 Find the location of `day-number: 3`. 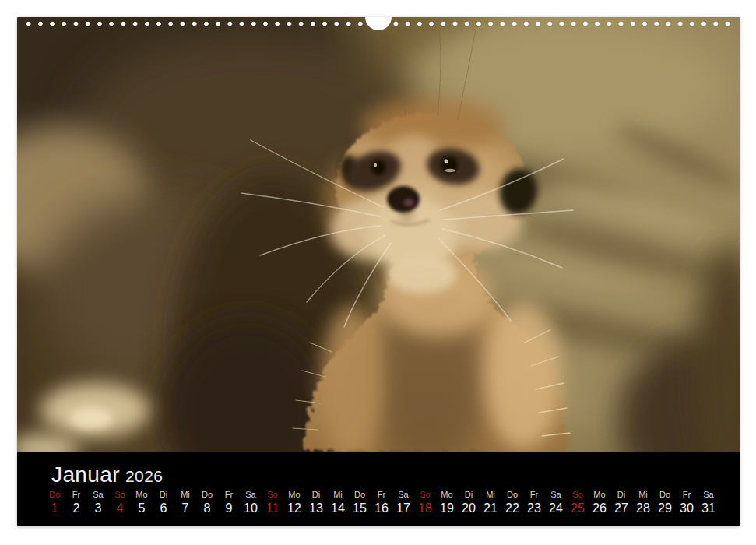

day-number: 3 is located at coordinates (98, 508).